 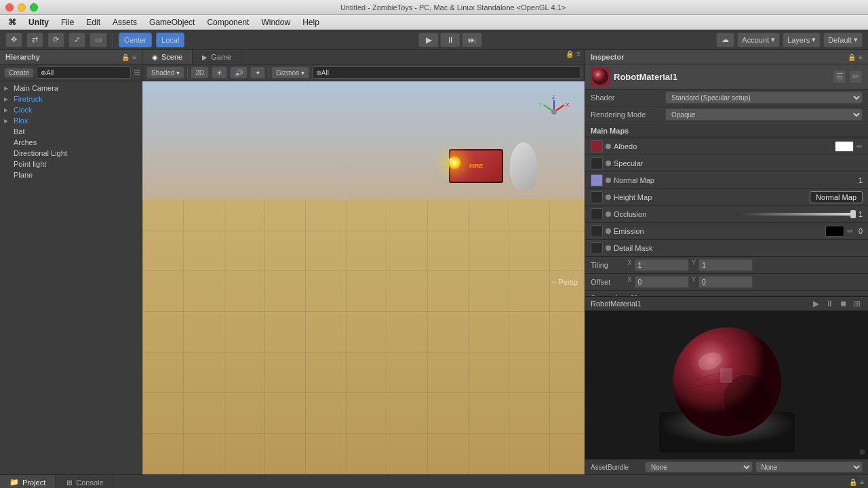 What do you see at coordinates (844, 304) in the screenshot?
I see `preview-record: ⏺` at bounding box center [844, 304].